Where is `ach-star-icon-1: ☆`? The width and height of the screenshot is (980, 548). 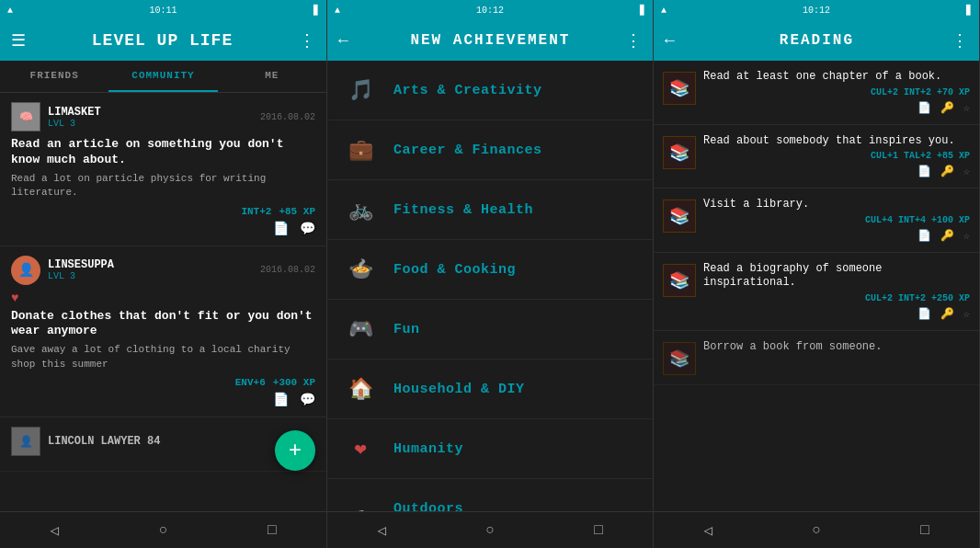 ach-star-icon-1: ☆ is located at coordinates (967, 108).